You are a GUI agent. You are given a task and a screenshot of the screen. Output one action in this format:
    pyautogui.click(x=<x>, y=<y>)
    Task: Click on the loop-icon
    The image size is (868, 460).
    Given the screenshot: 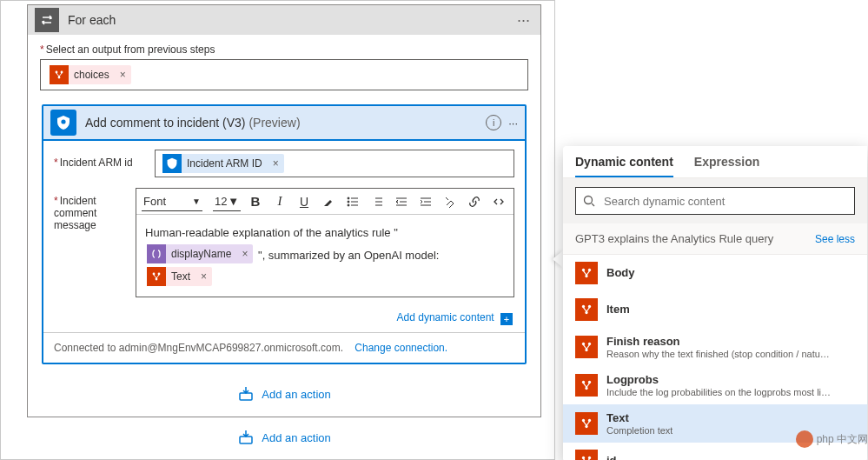 What is the action you would take?
    pyautogui.click(x=47, y=20)
    